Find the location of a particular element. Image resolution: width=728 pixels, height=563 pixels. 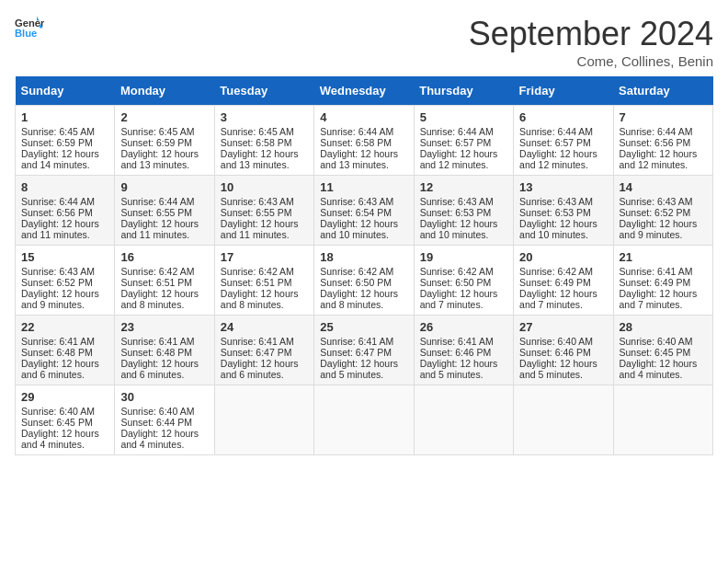

calendar-cell: 18Sunrise: 6:42 AMSunset: 6:50 PMDayligh… is located at coordinates (364, 281).